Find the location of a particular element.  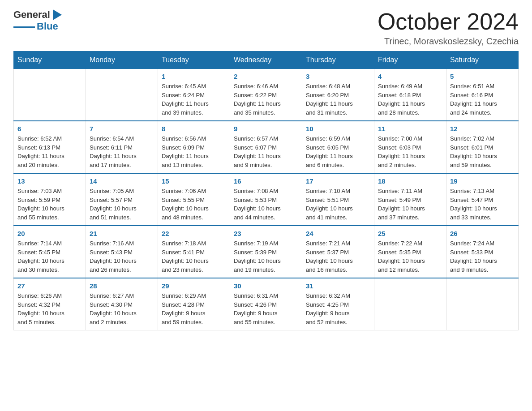

logo-triangle-icon is located at coordinates (57, 15).